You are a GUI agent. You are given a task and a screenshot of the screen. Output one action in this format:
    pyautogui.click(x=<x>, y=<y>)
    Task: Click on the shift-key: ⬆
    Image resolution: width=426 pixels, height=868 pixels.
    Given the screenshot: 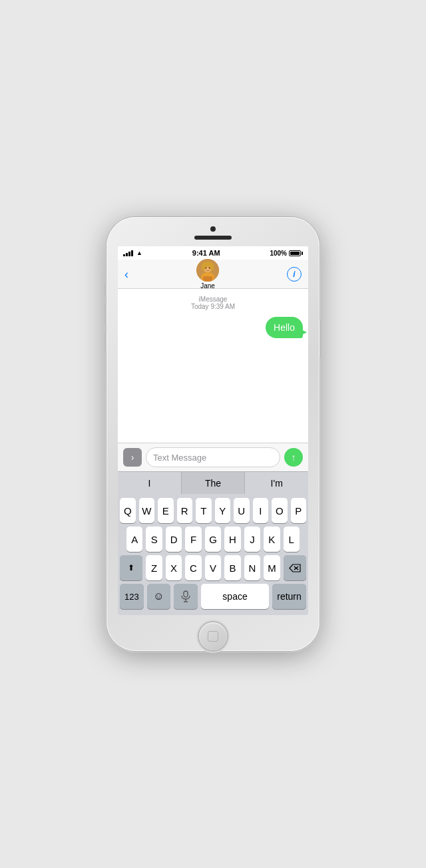 What is the action you would take?
    pyautogui.click(x=131, y=568)
    